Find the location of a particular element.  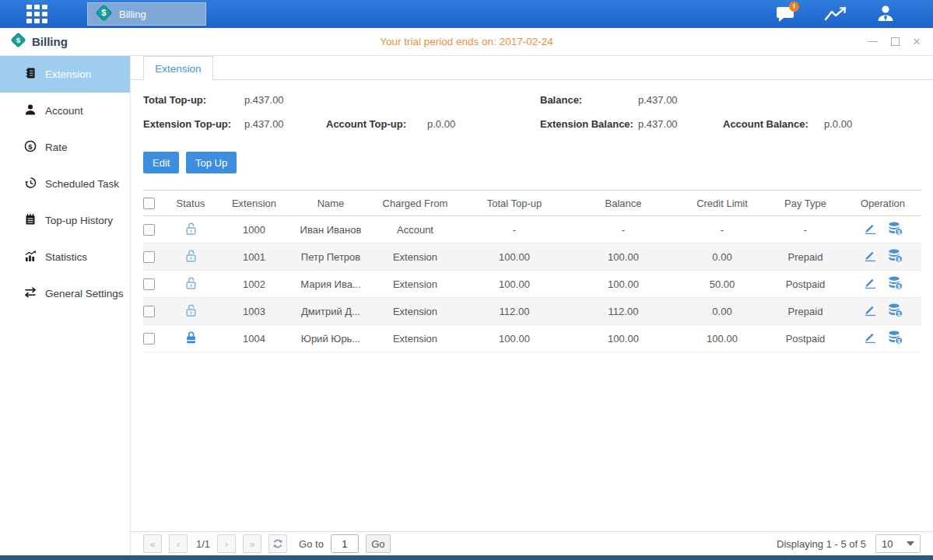

sidebar-item-account: Account is located at coordinates (65, 110).